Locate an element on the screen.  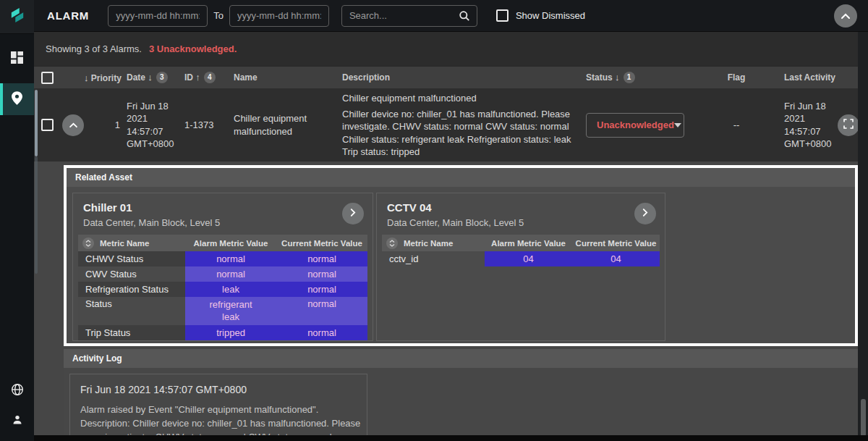
collapse-row-button is located at coordinates (73, 125).